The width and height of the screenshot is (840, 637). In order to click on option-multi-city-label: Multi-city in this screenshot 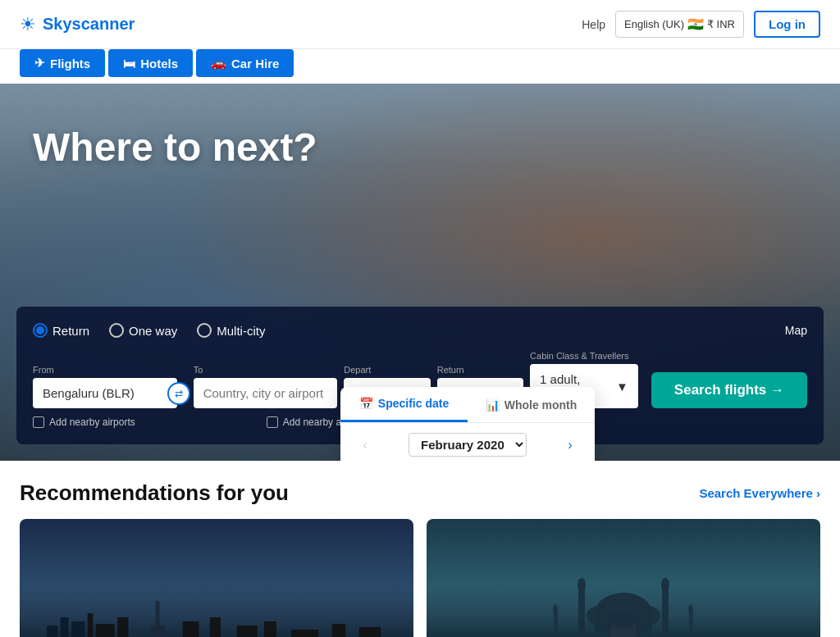, I will do `click(241, 331)`.